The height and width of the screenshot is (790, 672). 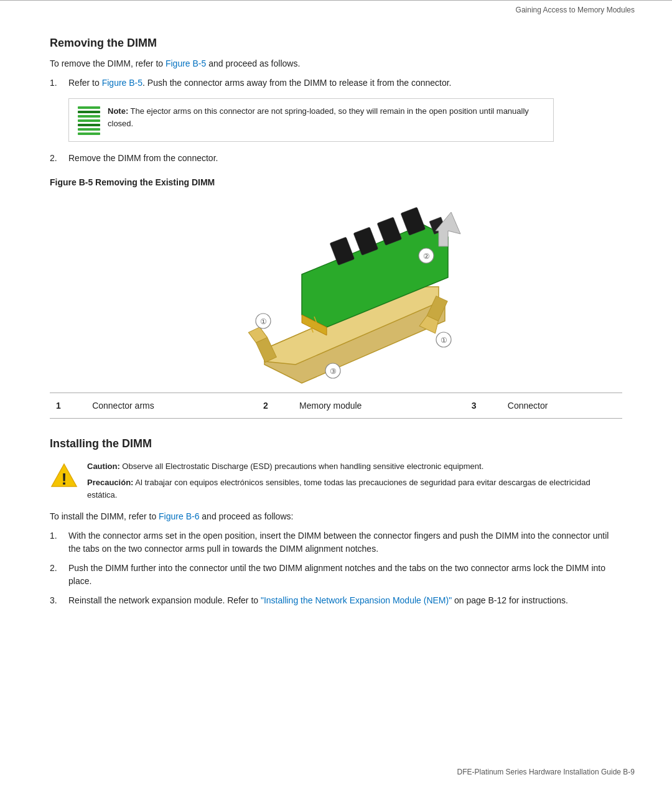 What do you see at coordinates (64, 476) in the screenshot?
I see `caution-icon: !` at bounding box center [64, 476].